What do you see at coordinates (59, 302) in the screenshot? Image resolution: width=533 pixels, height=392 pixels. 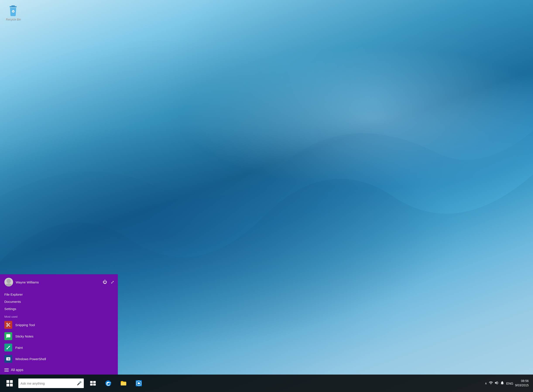 I see `quick-link-documents: Documents` at bounding box center [59, 302].